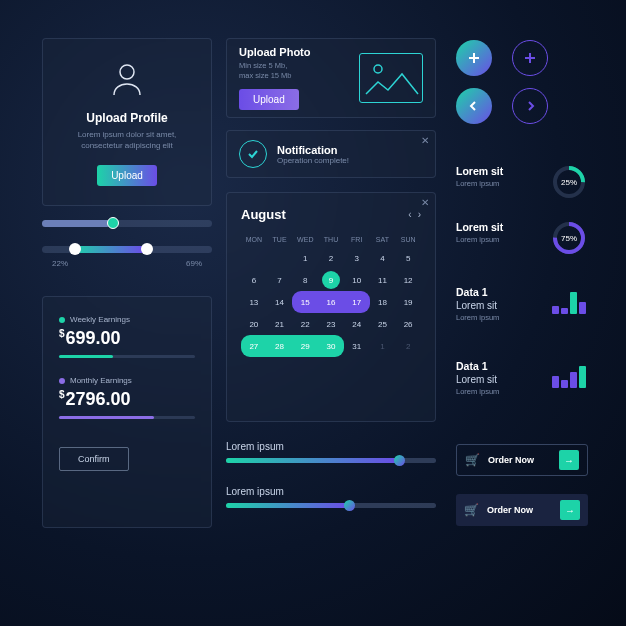 The image size is (626, 626). What do you see at coordinates (127, 176) in the screenshot?
I see `upload-profile-button: Upload` at bounding box center [127, 176].